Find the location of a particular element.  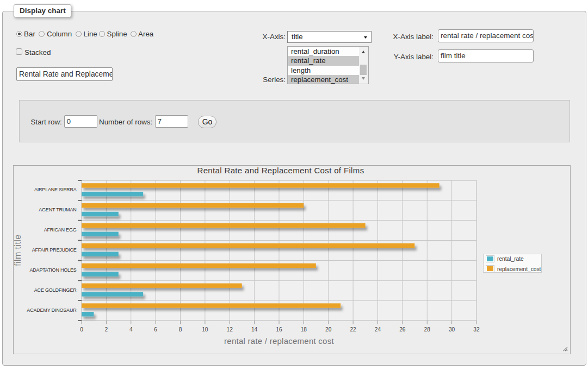

svg-text: 12 is located at coordinates (230, 329).